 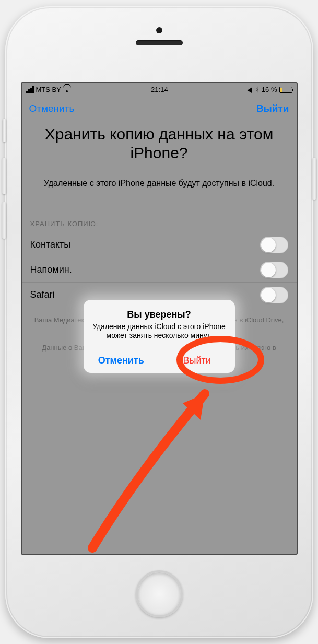 What do you see at coordinates (159, 43) in the screenshot?
I see `earpiece-icon` at bounding box center [159, 43].